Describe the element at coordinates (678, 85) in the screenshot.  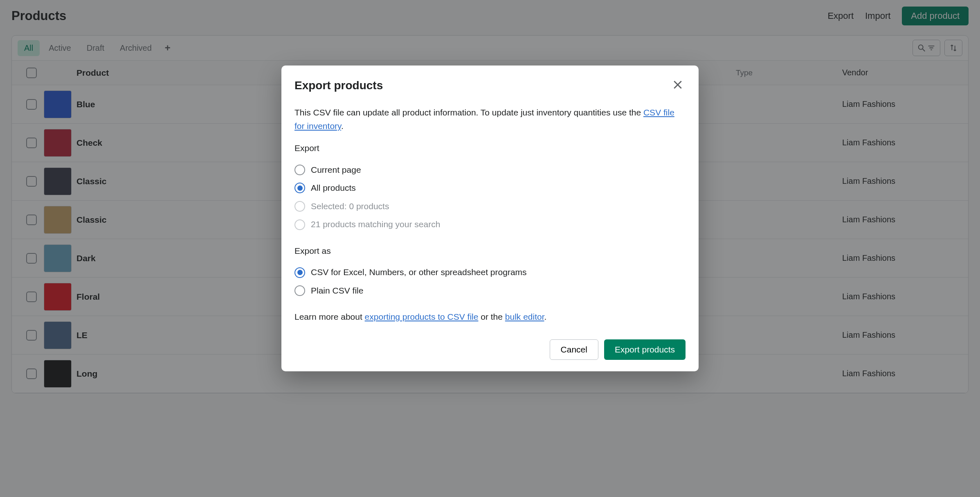
I see `modal-close-button` at that location.